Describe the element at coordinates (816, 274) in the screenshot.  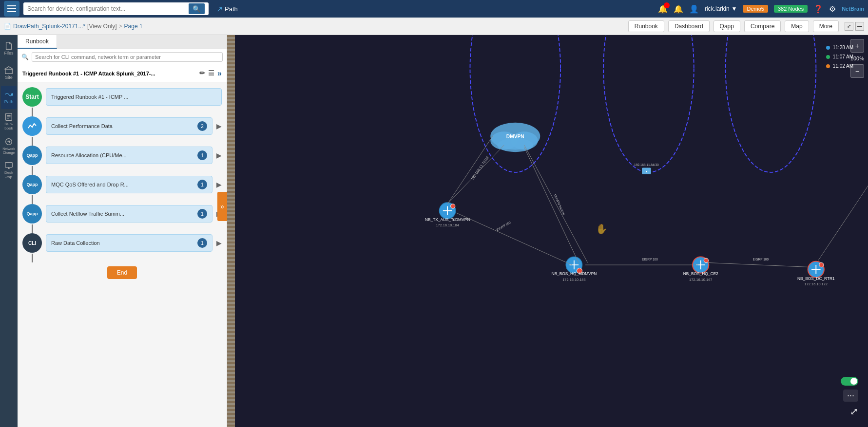
I see `nb-bos-dc-rtr1-node: NB_BOS_DC_RTR1 172.16.10.172` at that location.